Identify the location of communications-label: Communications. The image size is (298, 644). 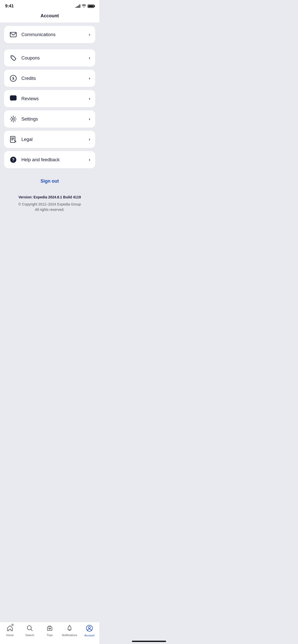
(38, 35).